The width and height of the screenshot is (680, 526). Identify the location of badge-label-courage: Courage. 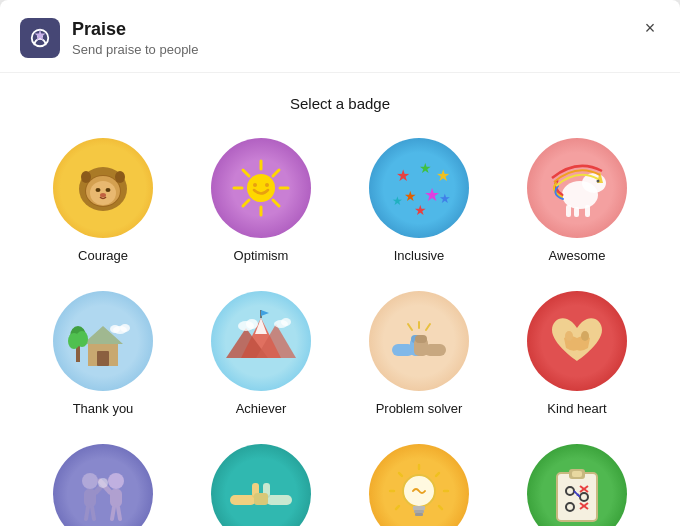
(103, 256).